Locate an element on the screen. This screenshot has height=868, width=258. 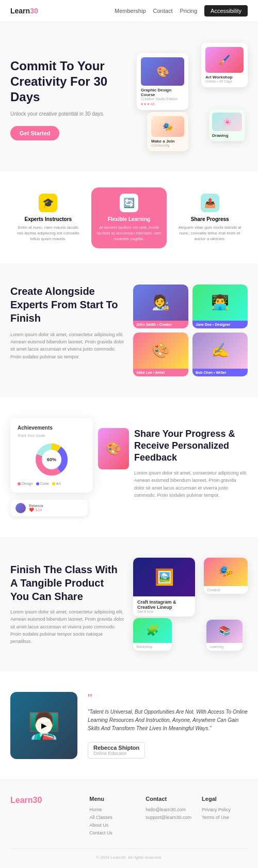
footer-email-hello: hello@learn30.com is located at coordinates (168, 810).